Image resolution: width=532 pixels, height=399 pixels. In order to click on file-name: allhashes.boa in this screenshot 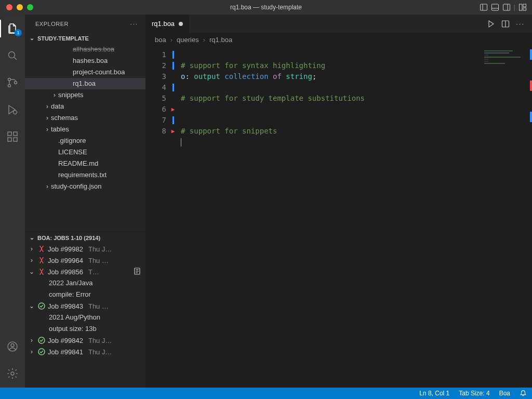, I will do `click(94, 49)`.